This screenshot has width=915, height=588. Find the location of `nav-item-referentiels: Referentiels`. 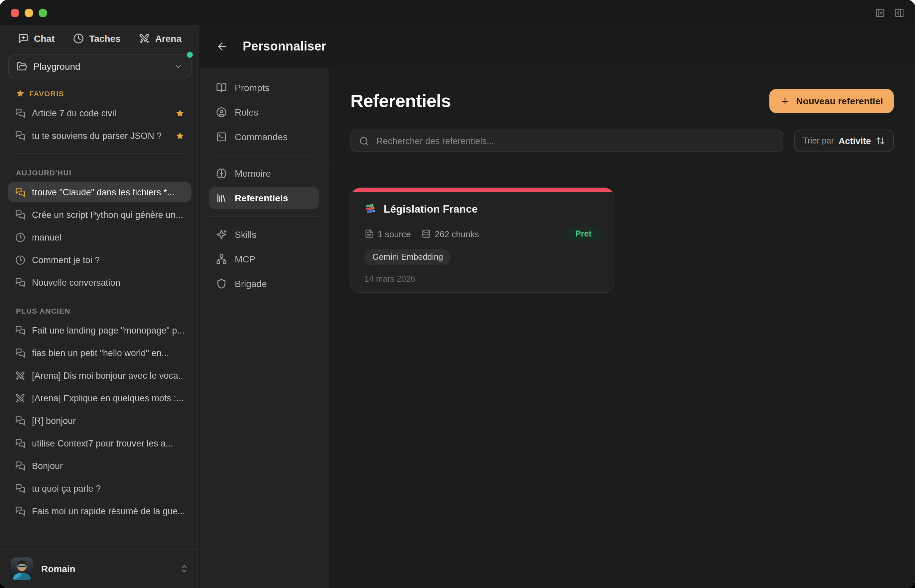

nav-item-referentiels: Referentiels is located at coordinates (264, 198).